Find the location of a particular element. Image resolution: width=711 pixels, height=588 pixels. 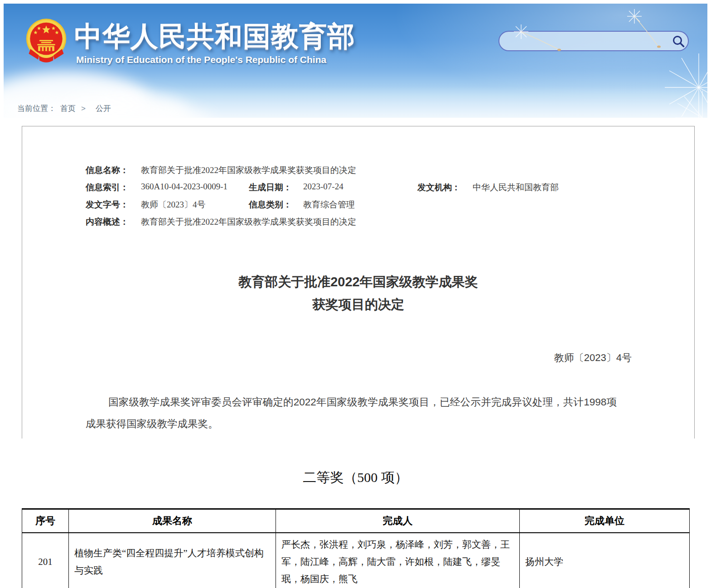

meta-docno-label: 发文字号： is located at coordinates (107, 205).